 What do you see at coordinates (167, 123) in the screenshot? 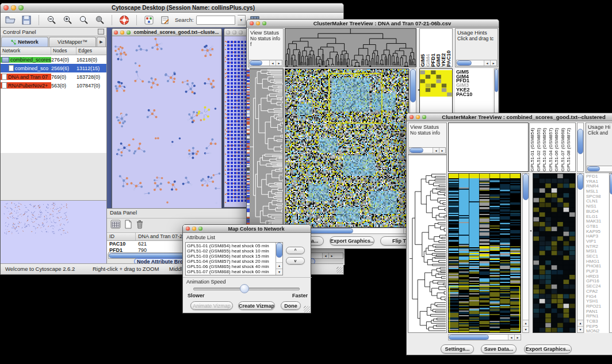
I see `network-canvas` at bounding box center [167, 123].